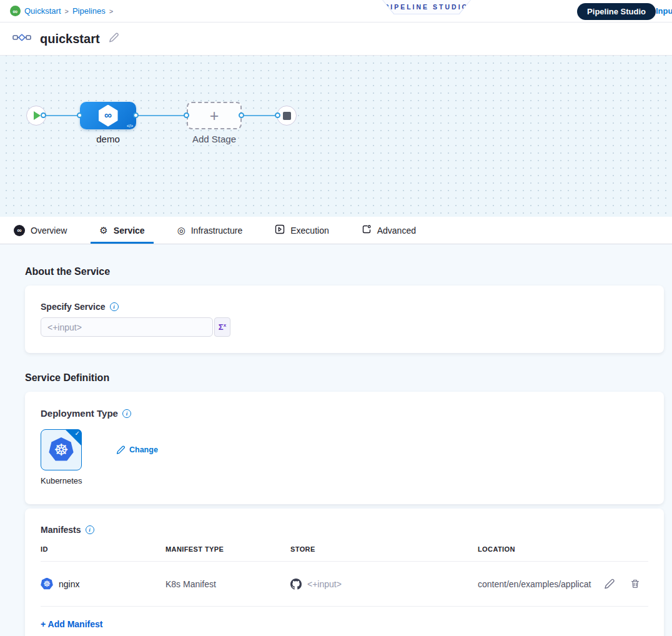  I want to click on edit-manifest-button, so click(610, 584).